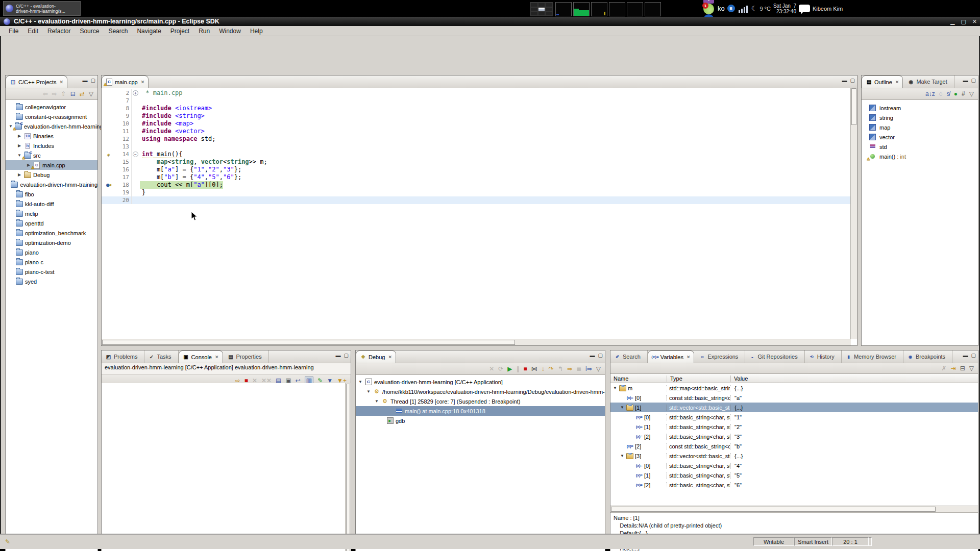 The width and height of the screenshot is (980, 551). What do you see at coordinates (920, 137) in the screenshot?
I see `outline-item: vector` at bounding box center [920, 137].